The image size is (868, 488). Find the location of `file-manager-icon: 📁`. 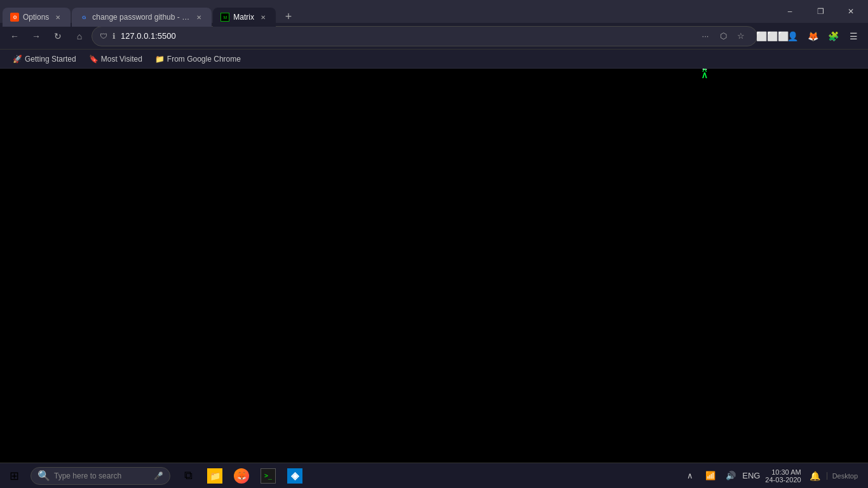

file-manager-icon: 📁 is located at coordinates (215, 476).